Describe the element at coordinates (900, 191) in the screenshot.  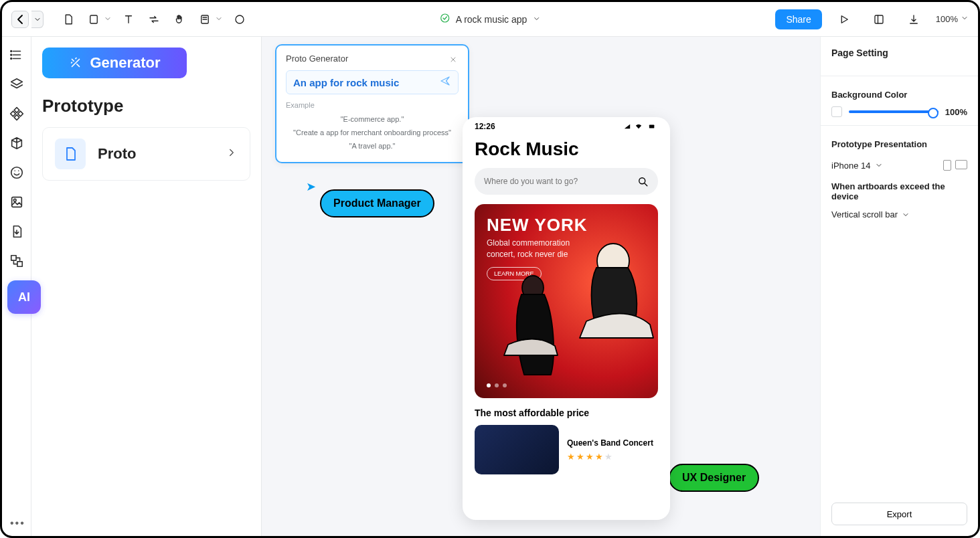
I see `exceed-label: When artboards exceed the device` at that location.